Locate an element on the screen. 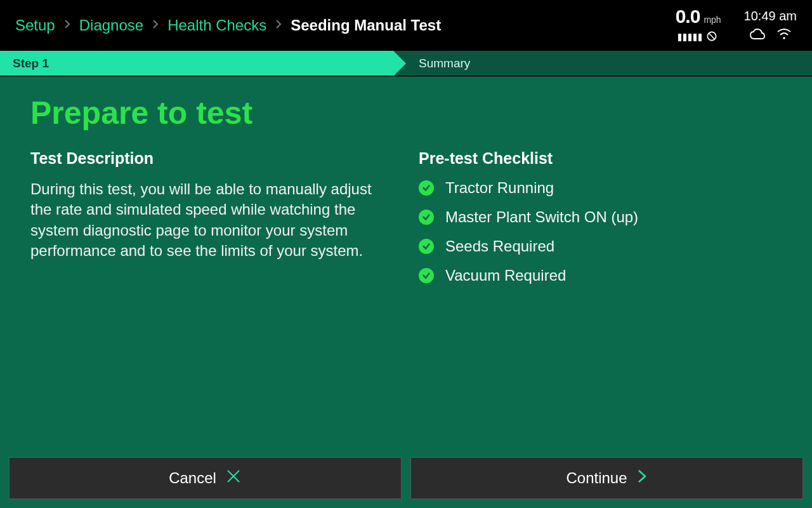 Image resolution: width=812 pixels, height=508 pixels. checklist-item-label: Master Plant Switch ON (up) is located at coordinates (542, 217).